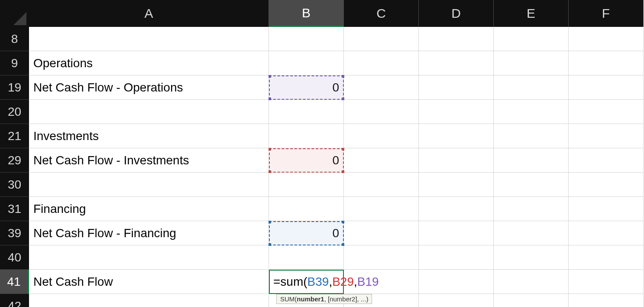 The image size is (644, 307). What do you see at coordinates (307, 112) in the screenshot?
I see `cell-b20` at bounding box center [307, 112].